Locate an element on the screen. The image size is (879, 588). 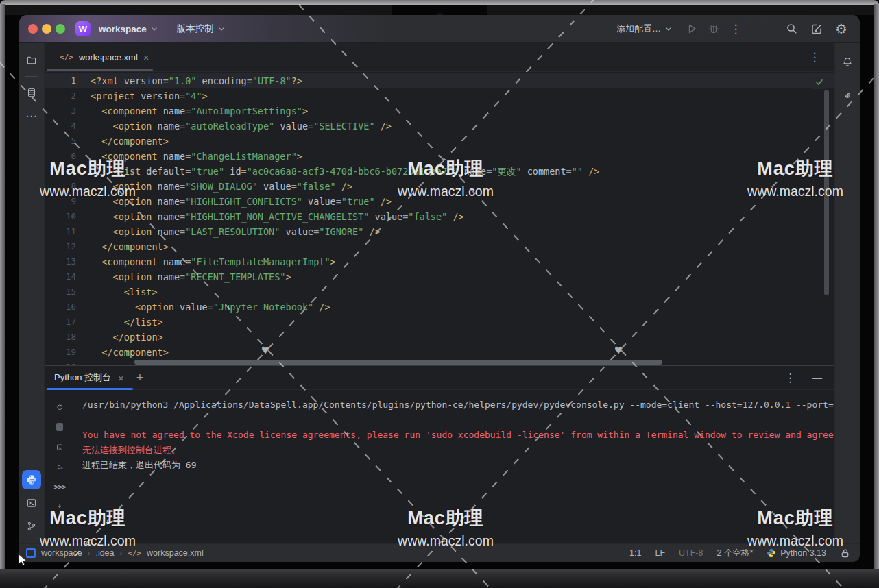
code-text: </component> is located at coordinates (130, 352).